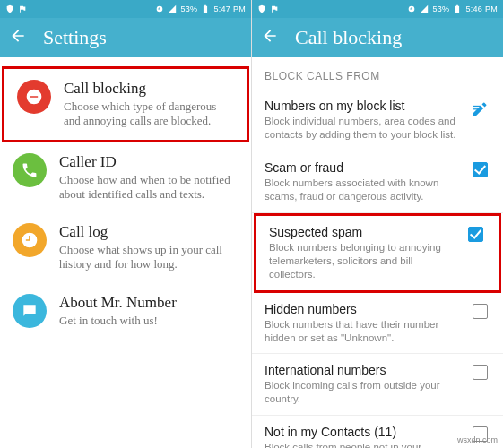  Describe the element at coordinates (149, 162) in the screenshot. I see `settings-item-title: Caller ID` at that location.